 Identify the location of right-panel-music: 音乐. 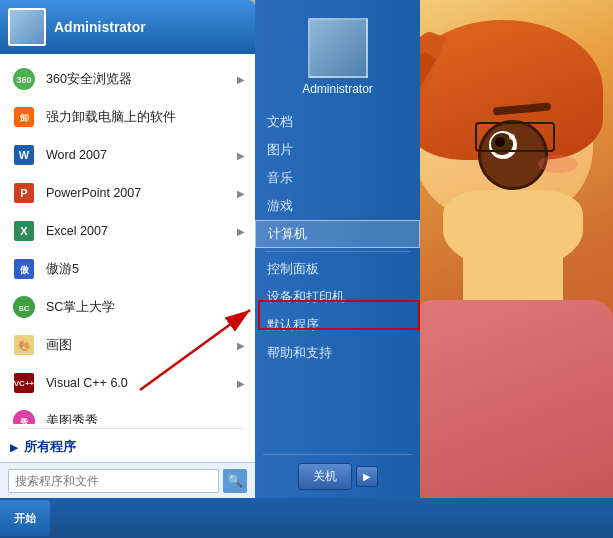
(338, 178).